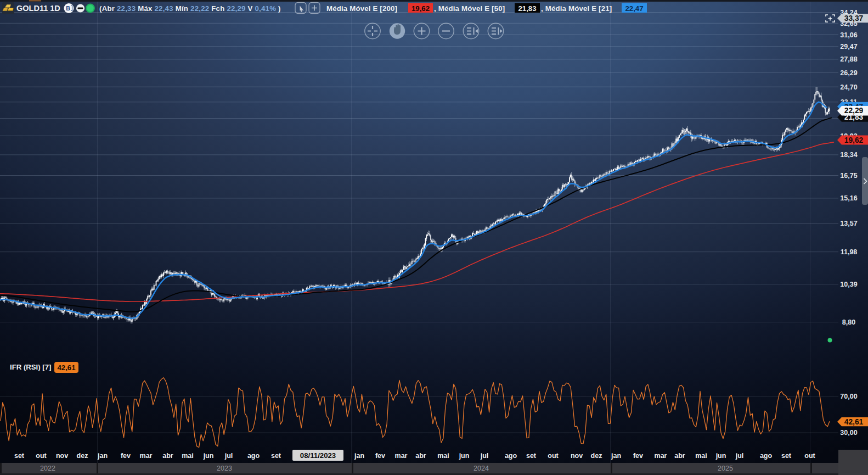  I want to click on svg-text: 08/11/2023, so click(318, 456).